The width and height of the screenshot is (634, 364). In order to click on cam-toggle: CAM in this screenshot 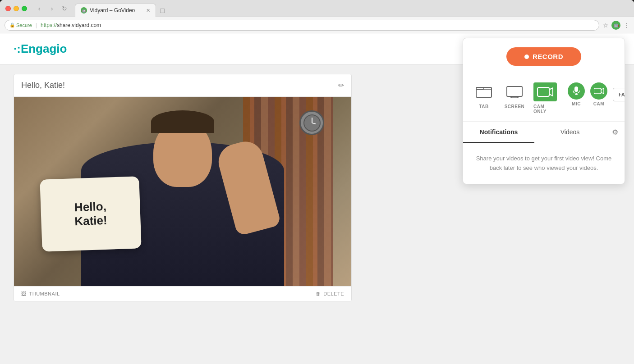, I will do `click(599, 95)`.